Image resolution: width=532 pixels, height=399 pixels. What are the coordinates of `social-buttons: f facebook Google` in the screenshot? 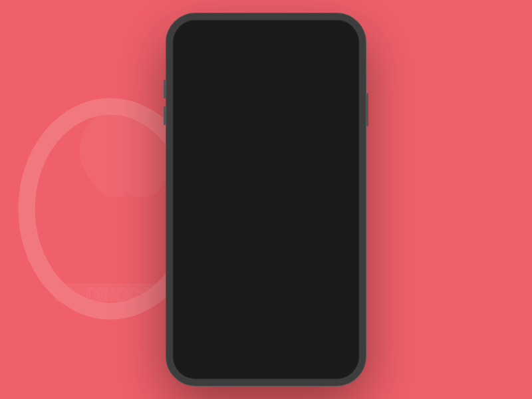 It's located at (266, 326).